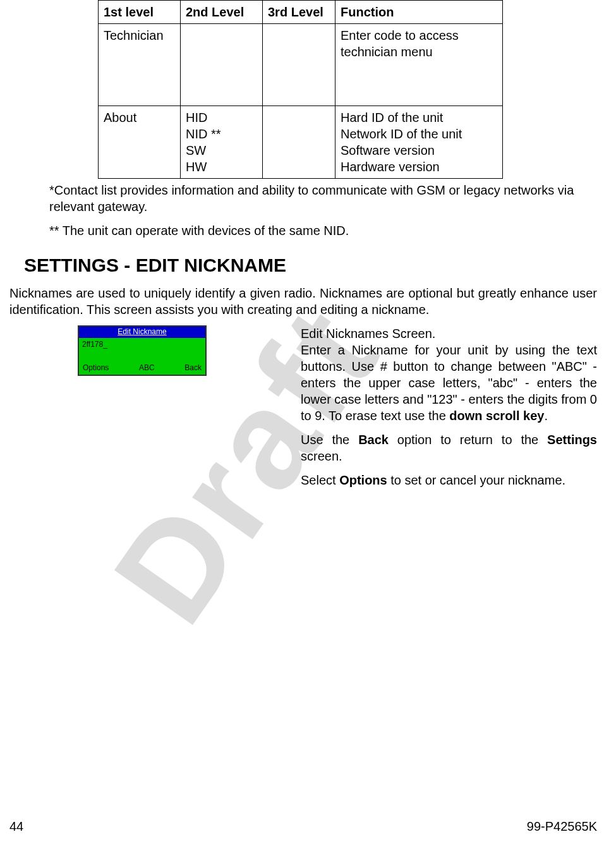 This screenshot has width=616, height=844. Describe the element at coordinates (330, 440) in the screenshot. I see `desc-text: Use the` at that location.